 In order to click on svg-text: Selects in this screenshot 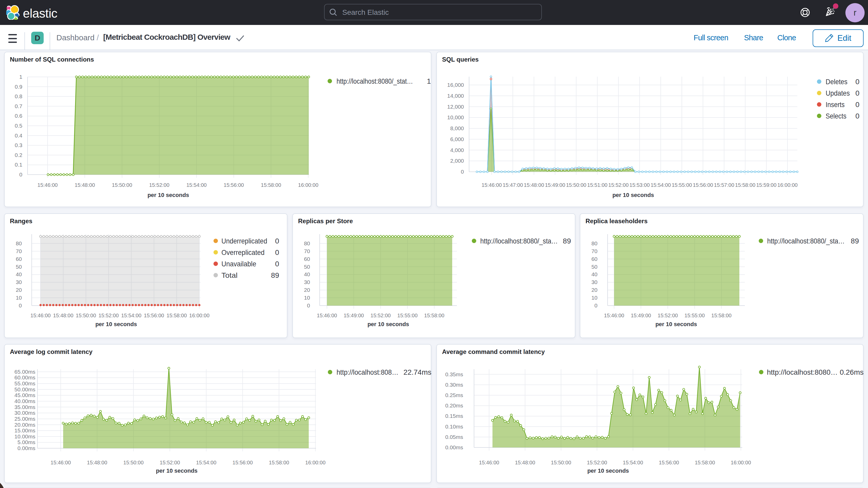, I will do `click(836, 116)`.